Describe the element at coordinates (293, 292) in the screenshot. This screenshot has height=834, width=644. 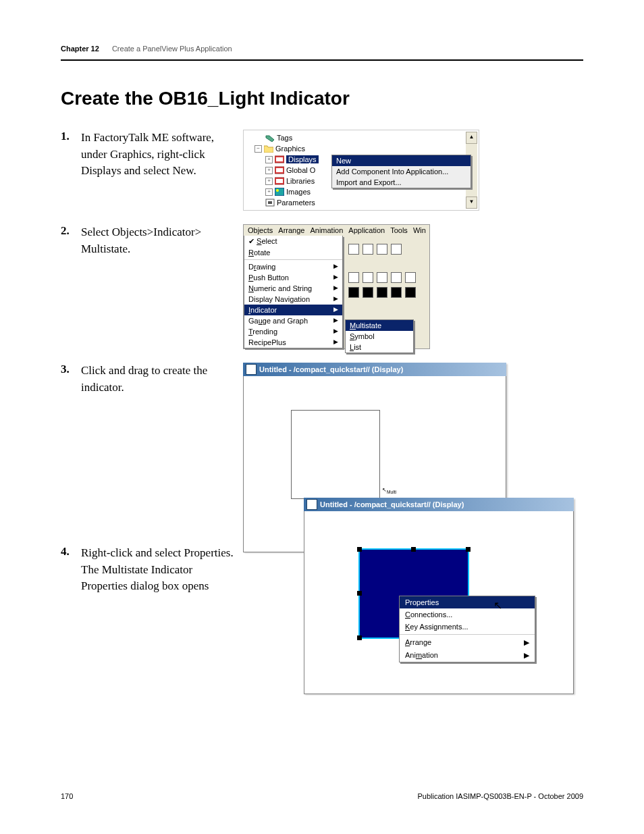
I see `dropdown-objects: ✔ Select Rotate Drawing▶ Push Button▶ Nu…` at that location.